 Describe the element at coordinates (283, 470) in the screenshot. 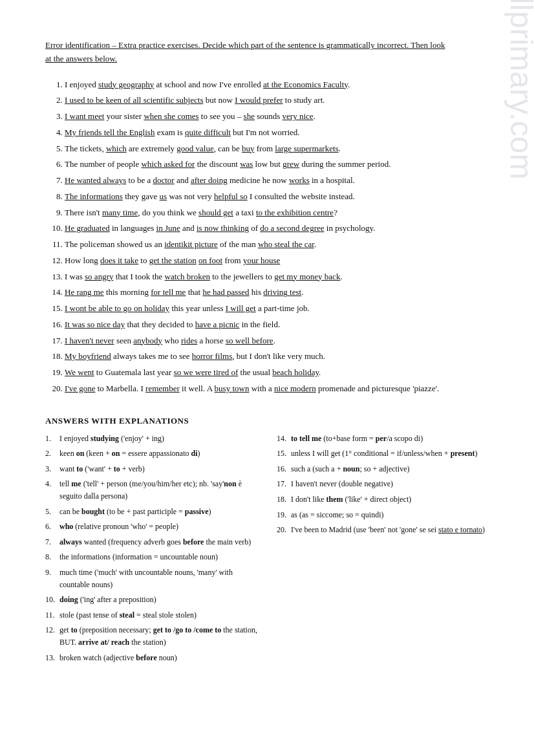

I see `answer-num: 16.` at that location.